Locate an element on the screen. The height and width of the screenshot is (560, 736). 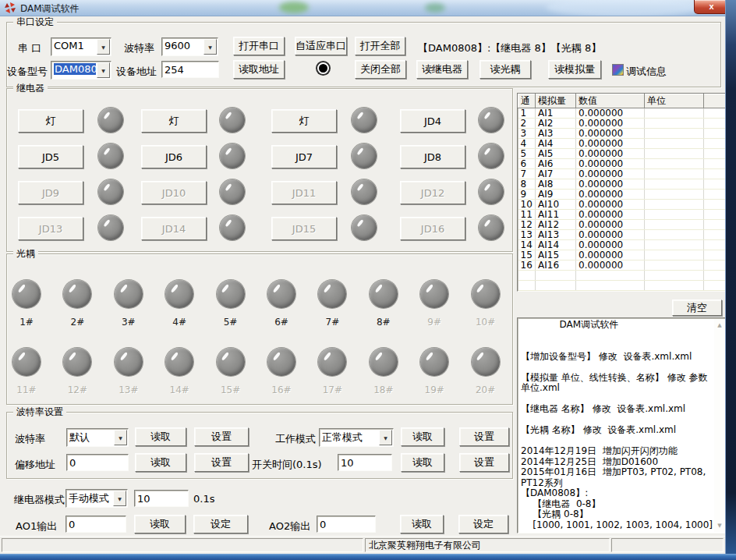
app-icon is located at coordinates (10, 8).